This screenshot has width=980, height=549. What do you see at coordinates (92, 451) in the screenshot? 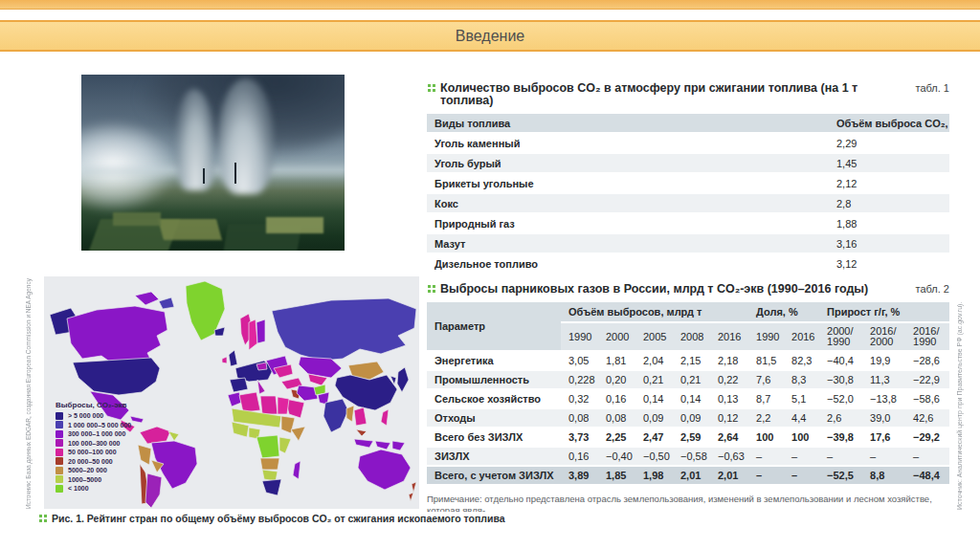
I see `legend-label: 50 000–100 000` at bounding box center [92, 451].